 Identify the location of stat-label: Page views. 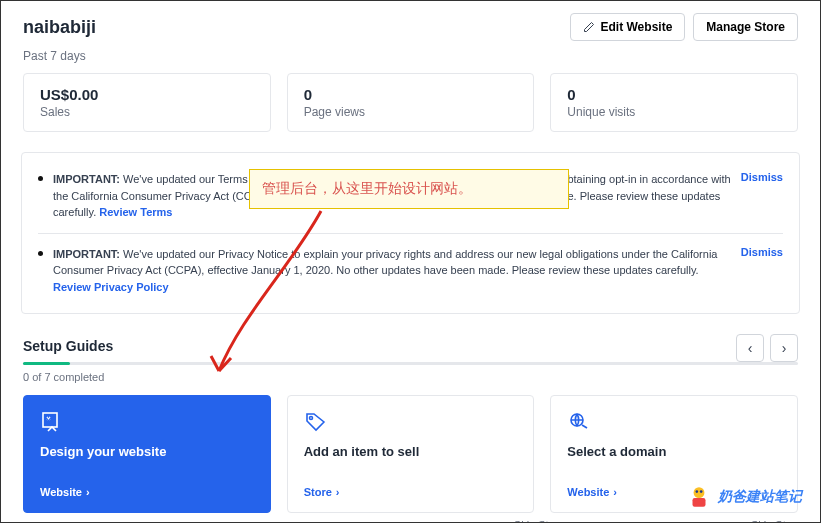
(411, 112).